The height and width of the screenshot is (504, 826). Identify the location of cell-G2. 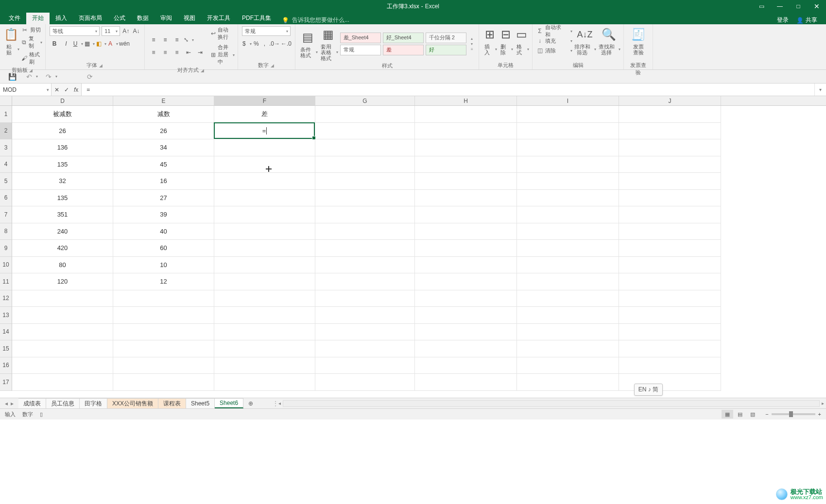
(365, 131).